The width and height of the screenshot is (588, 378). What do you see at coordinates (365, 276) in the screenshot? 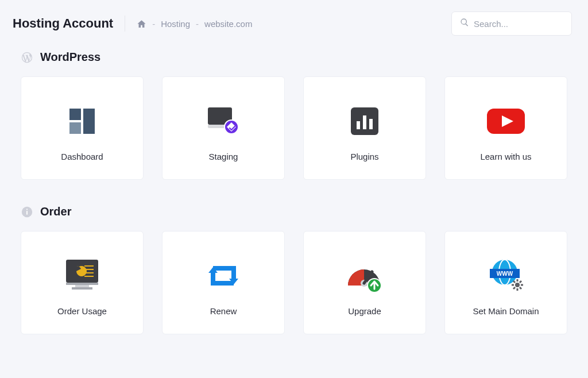
I see `upgrade-icon` at bounding box center [365, 276].